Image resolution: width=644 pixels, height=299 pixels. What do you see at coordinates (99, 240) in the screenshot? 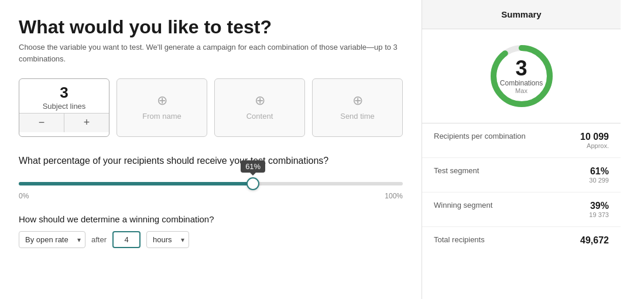
I see `after-label: after` at bounding box center [99, 240].